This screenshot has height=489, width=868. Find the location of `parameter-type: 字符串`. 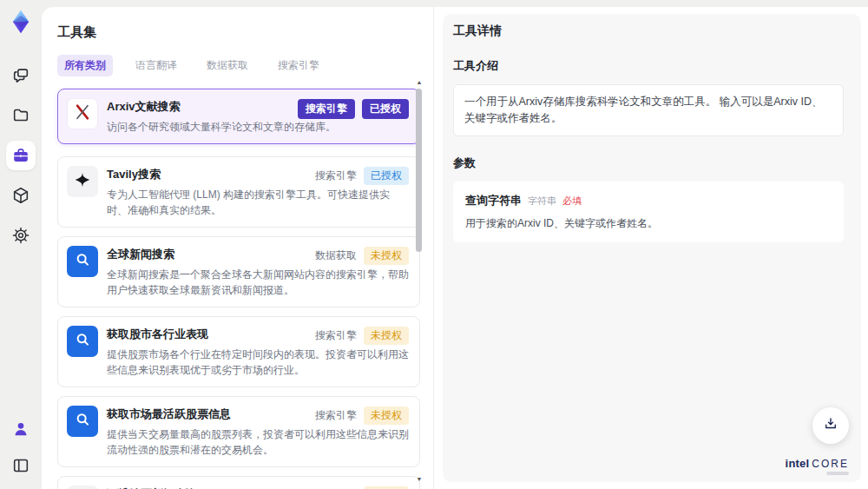

parameter-type: 字符串 is located at coordinates (542, 202).